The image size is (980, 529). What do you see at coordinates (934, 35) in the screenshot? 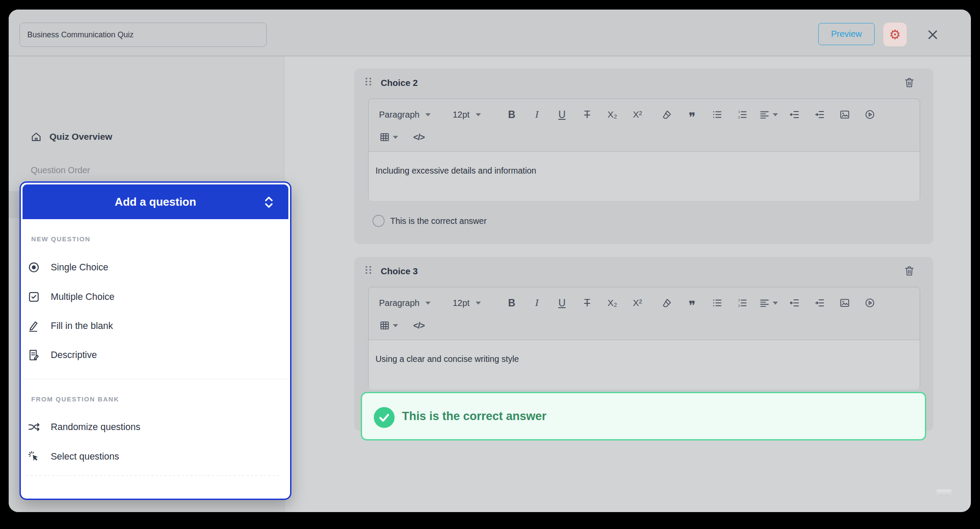
I see `close-button` at bounding box center [934, 35].